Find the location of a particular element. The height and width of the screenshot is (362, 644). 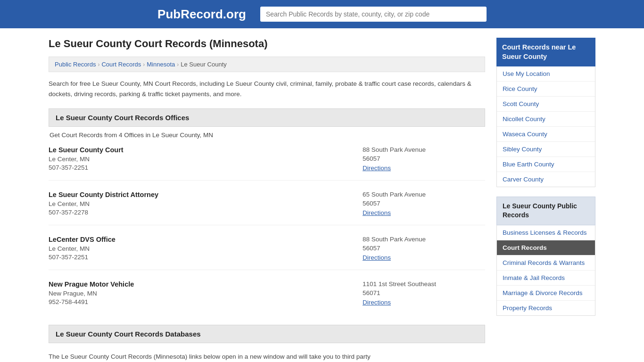

databases-section-header: Le Sueur County Court Records Databases is located at coordinates (267, 334).